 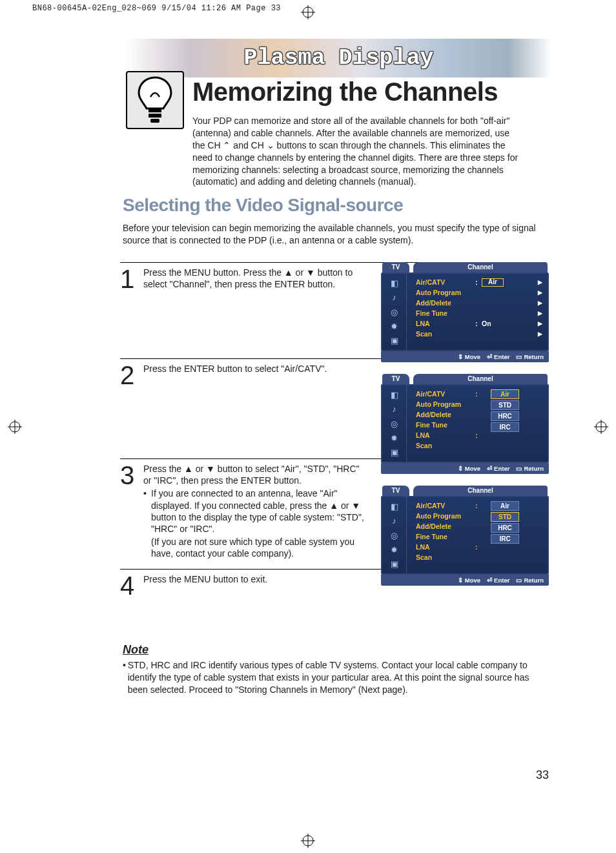 I want to click on menu-value: On, so click(x=497, y=324).